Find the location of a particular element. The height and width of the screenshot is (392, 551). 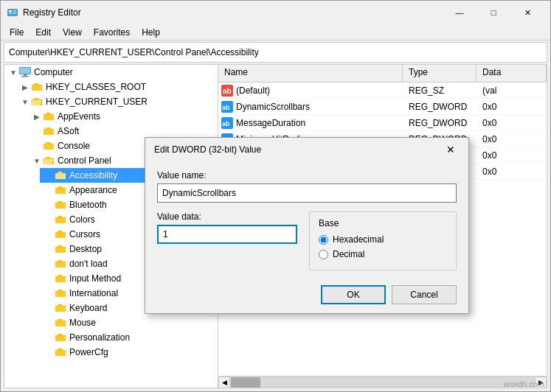

expand-hkcr: ▶ is located at coordinates (25, 87).